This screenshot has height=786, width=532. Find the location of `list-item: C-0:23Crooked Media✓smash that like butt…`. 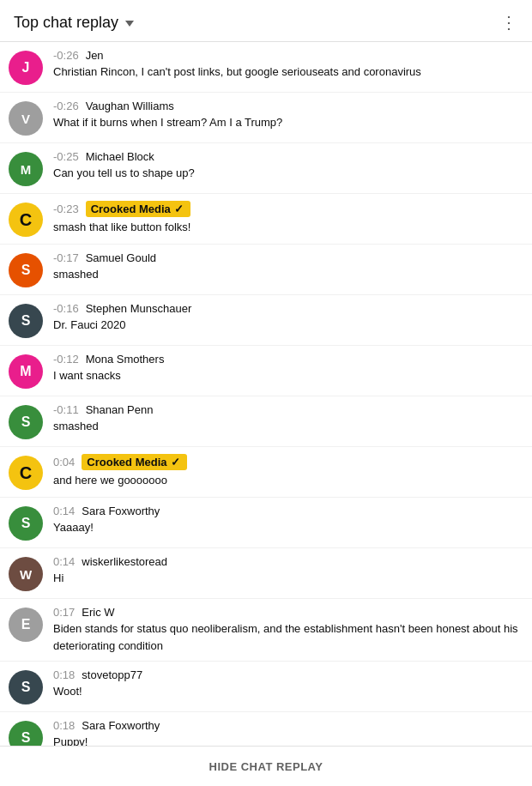

list-item: C-0:23Crooked Media✓smash that like butt… is located at coordinates (266, 220).